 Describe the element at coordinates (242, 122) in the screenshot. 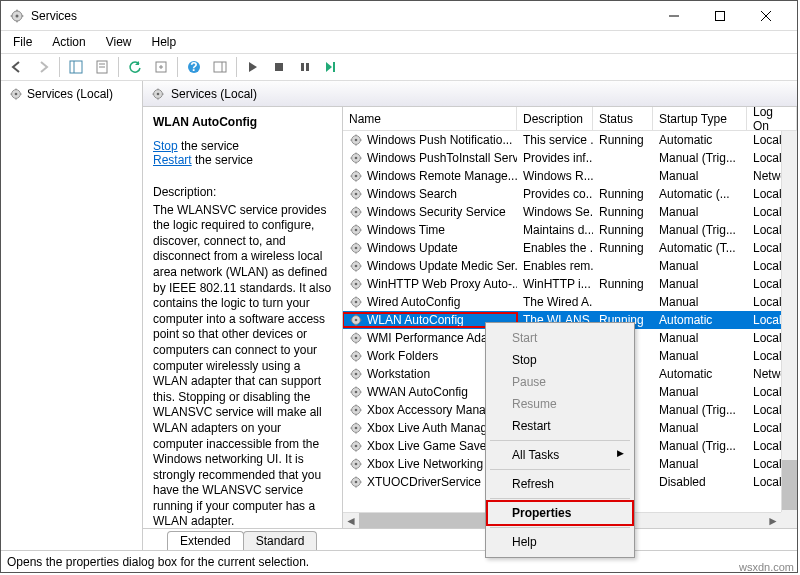

I see `detail-title: WLAN AutoConfig` at that location.